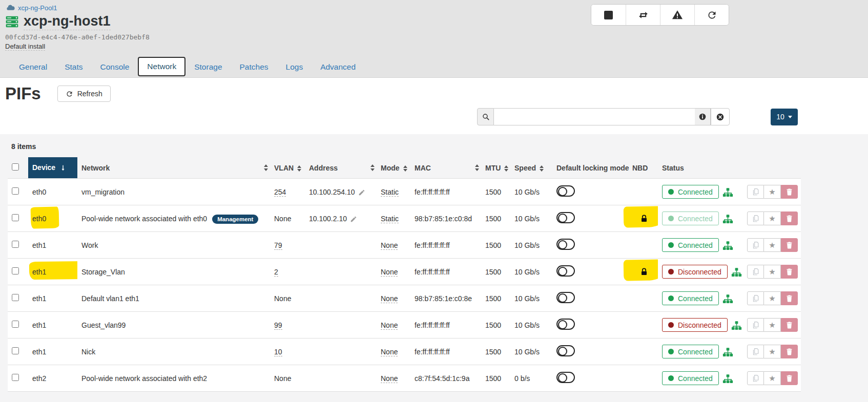  I want to click on network-name: Pool-wide network associated with eth2, so click(144, 378).